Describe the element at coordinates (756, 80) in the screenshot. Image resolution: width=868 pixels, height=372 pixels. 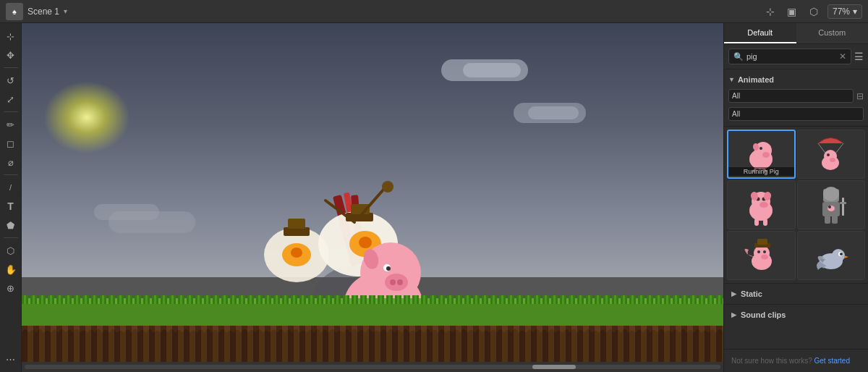
I see `animated-label: Animated` at that location.